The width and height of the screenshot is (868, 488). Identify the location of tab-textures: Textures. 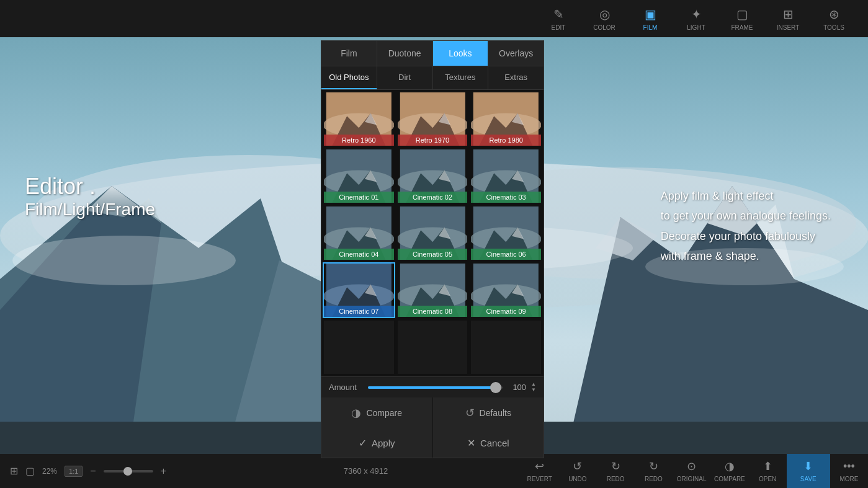
(461, 78).